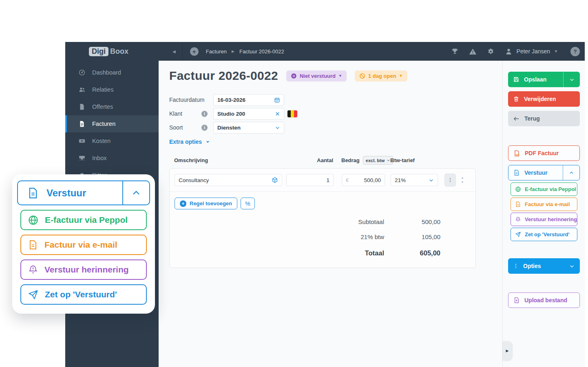 This screenshot has width=588, height=367. Describe the element at coordinates (84, 193) in the screenshot. I see `popup-send-button: Verstuur` at that location.